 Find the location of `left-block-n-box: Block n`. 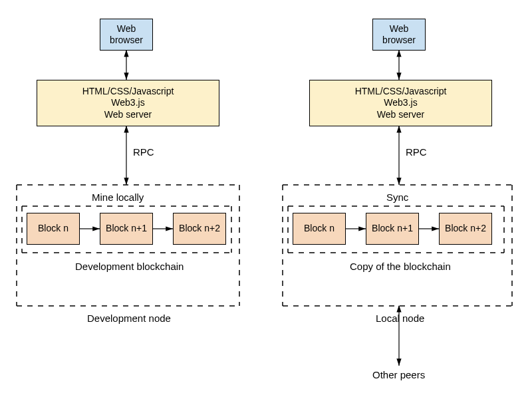

left-block-n-box: Block n is located at coordinates (53, 229).